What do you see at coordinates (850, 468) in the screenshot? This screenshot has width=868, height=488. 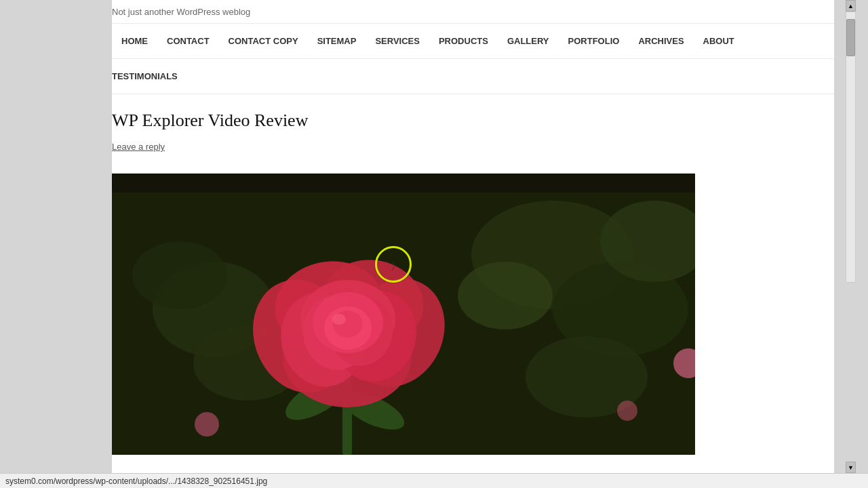 I see `scrollbar-down-arrow: ▼` at bounding box center [850, 468].